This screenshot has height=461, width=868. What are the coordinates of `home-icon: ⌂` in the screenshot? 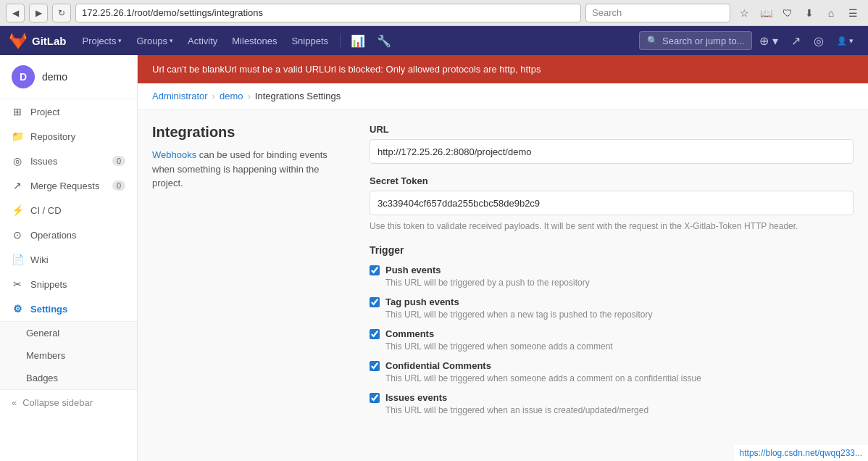 It's located at (831, 13).